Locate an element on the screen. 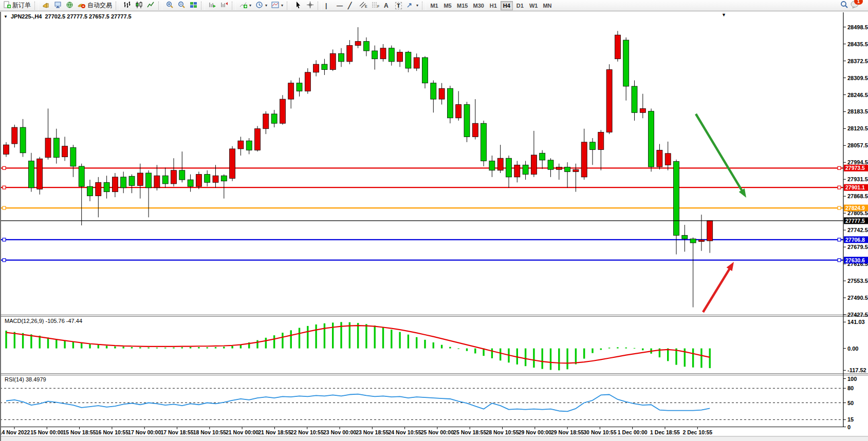 This screenshot has height=441, width=868. timeframe-h4: H4 is located at coordinates (507, 6).